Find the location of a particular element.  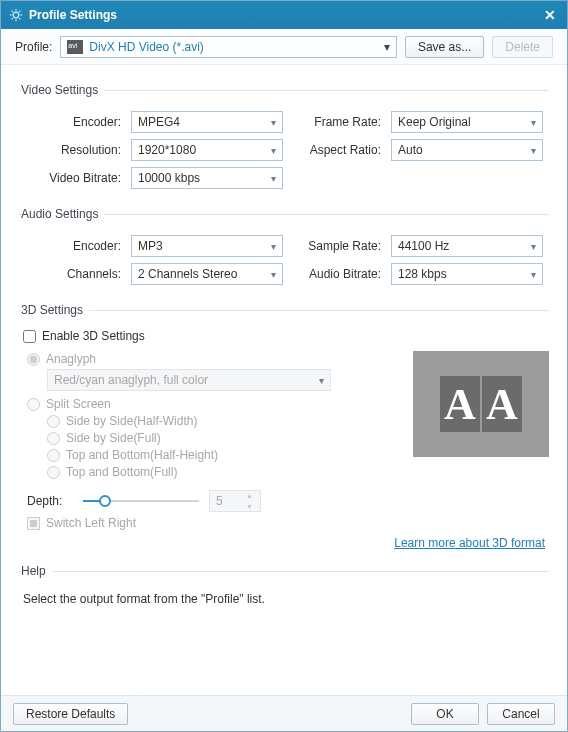

depth-row: Depth: 5 ▲▼ is located at coordinates (288, 501).